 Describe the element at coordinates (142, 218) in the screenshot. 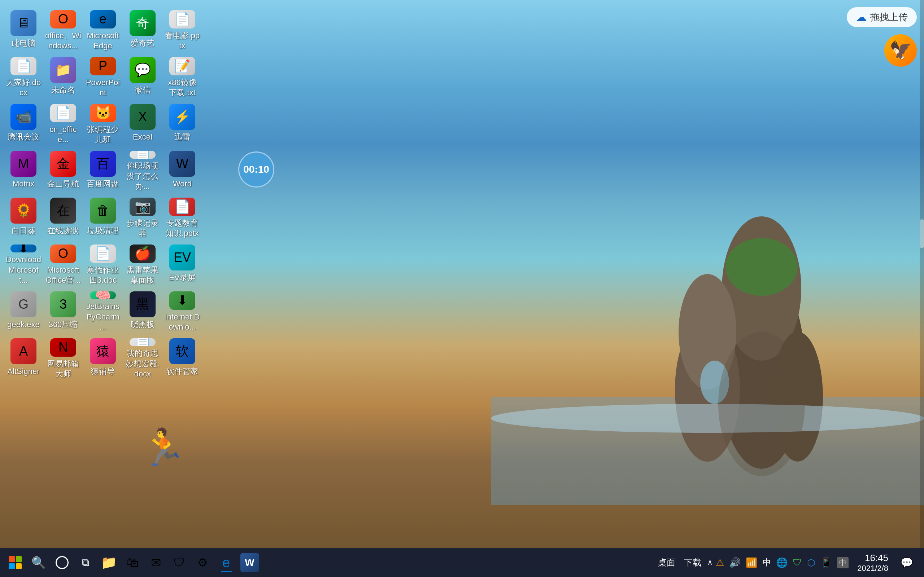

I see `desktop-icon-steps-recorder: 📷步骤记录器` at that location.